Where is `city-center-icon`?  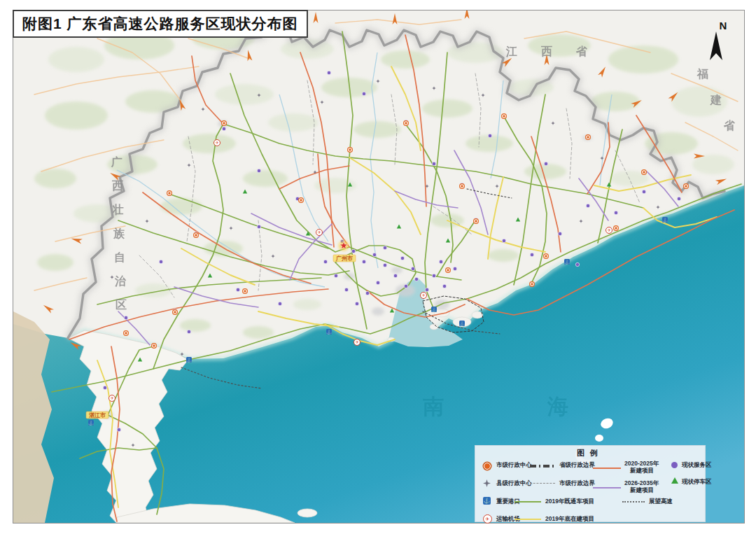 city-center-icon is located at coordinates (487, 466).